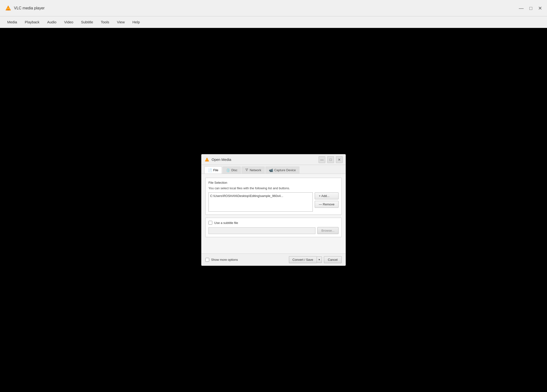 This screenshot has width=547, height=392. Describe the element at coordinates (274, 22) in the screenshot. I see `menu-bar: Media Playback Audio Video Subtitle Tool…` at that location.